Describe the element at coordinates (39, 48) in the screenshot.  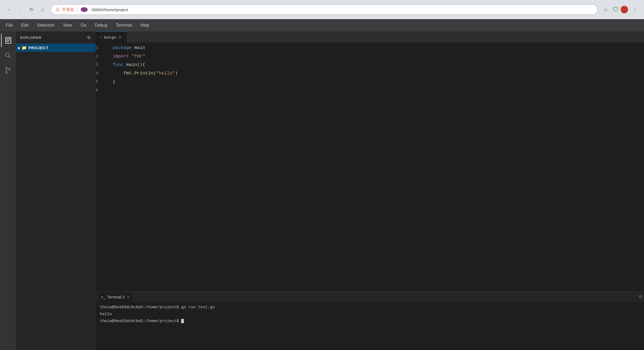
I see `project-name: PROJECT` at that location.